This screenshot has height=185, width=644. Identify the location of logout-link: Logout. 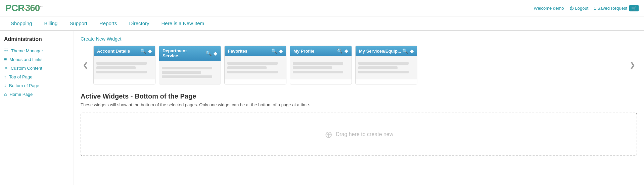
(579, 8).